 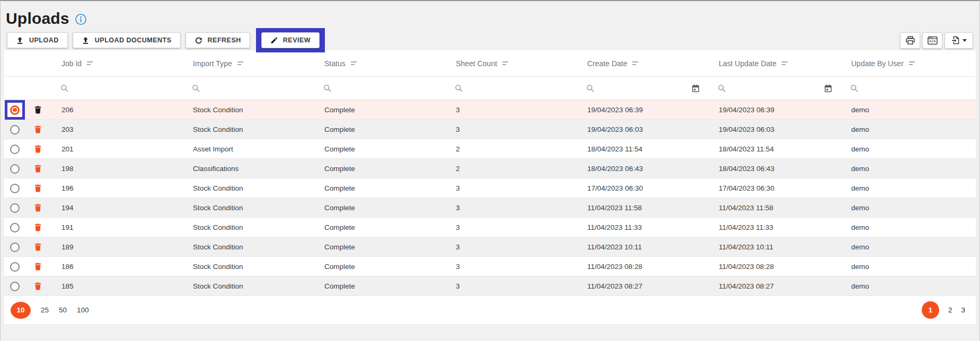 What do you see at coordinates (641, 189) in the screenshot?
I see `cell-create-date: 17/04/2023 06:30` at bounding box center [641, 189].